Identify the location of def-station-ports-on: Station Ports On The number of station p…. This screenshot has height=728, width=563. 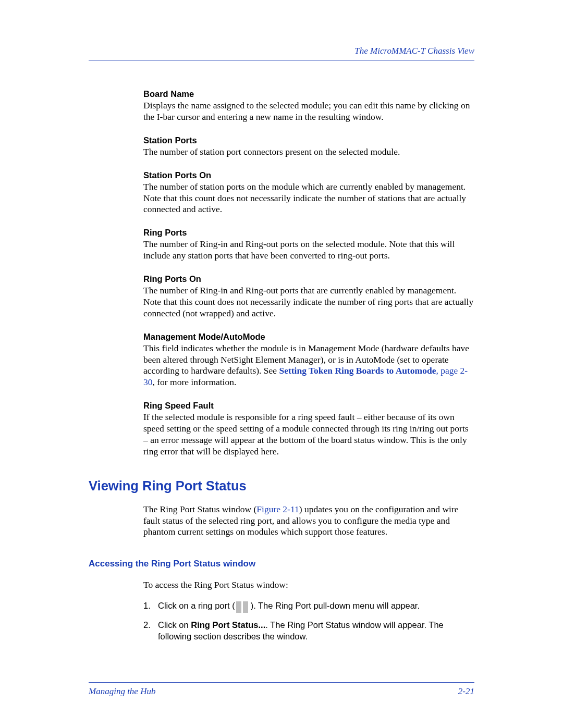
(309, 193).